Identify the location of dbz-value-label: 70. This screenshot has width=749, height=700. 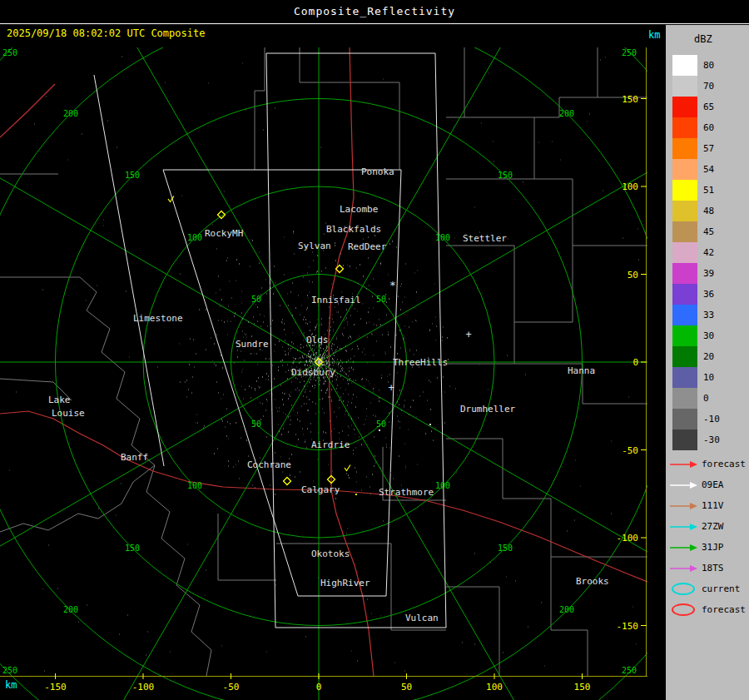
(709, 87).